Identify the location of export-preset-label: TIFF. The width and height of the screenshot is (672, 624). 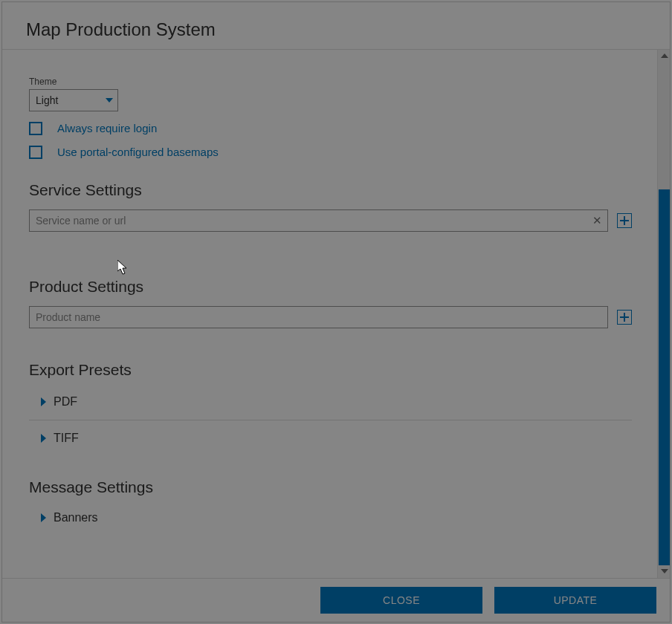
(66, 438).